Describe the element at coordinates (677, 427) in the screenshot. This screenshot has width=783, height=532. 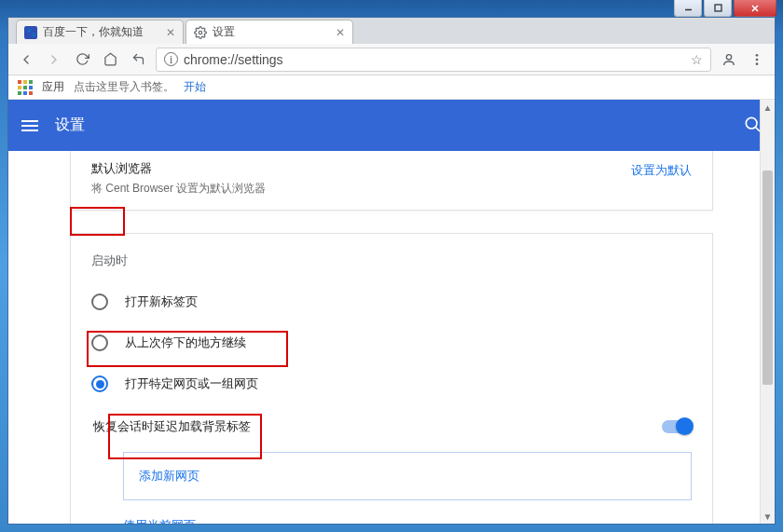
I see `lazy-load-switch` at that location.